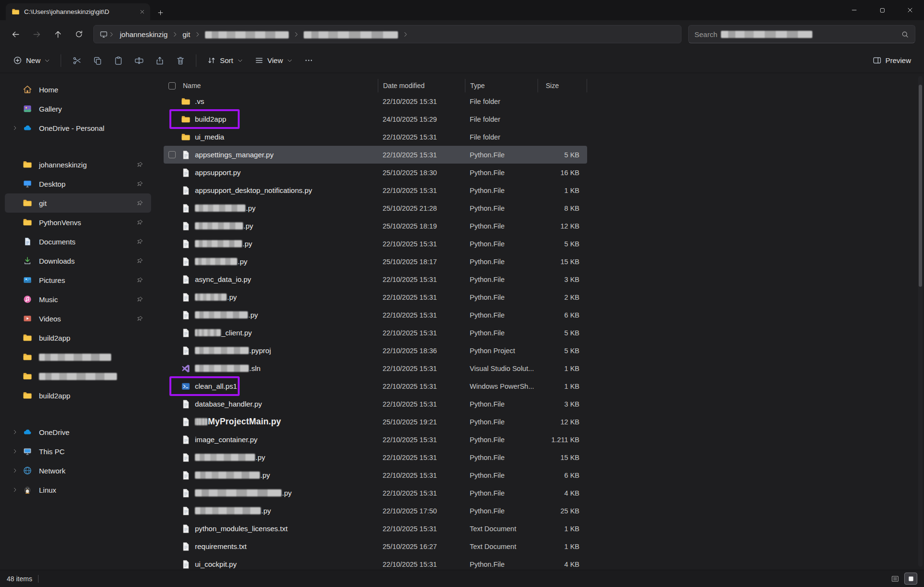  Describe the element at coordinates (78, 451) in the screenshot. I see `sidebar-item-this-pc: This PC` at that location.